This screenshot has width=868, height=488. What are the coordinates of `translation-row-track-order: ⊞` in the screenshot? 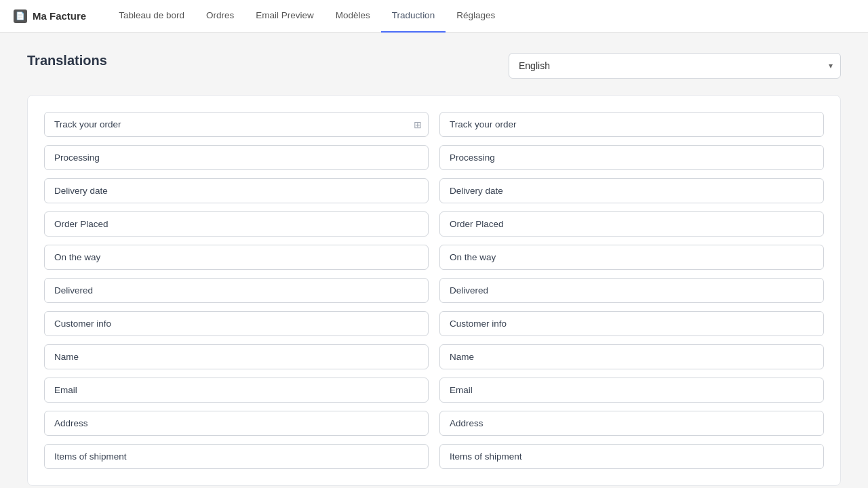 It's located at (434, 125).